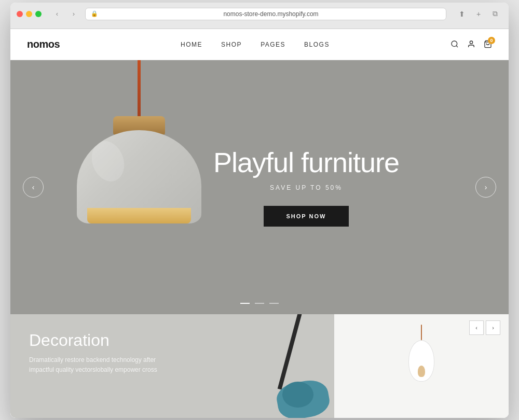  What do you see at coordinates (488, 44) in the screenshot?
I see `cart-button: 0` at bounding box center [488, 44].